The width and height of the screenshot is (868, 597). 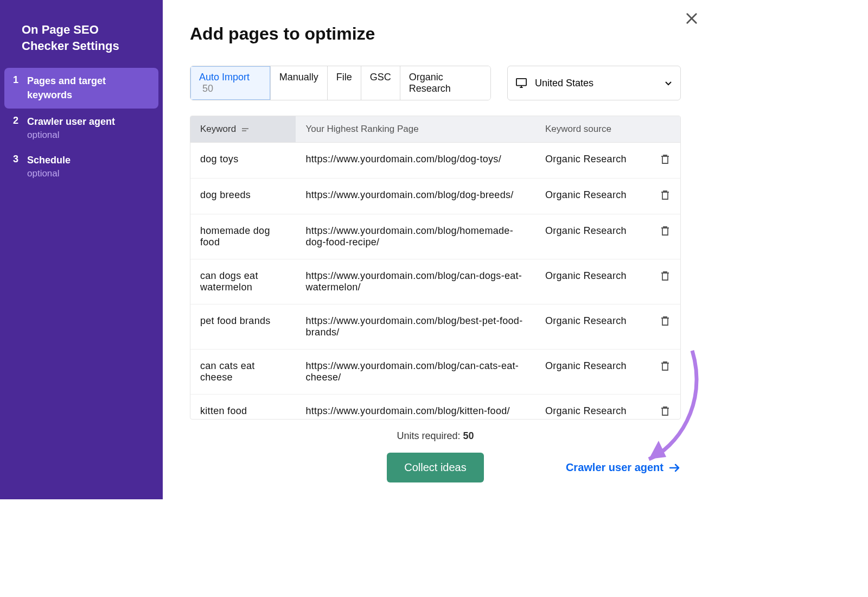 I want to click on table-row: can dogs eat watermelonhttps://www.yourd…, so click(x=435, y=282).